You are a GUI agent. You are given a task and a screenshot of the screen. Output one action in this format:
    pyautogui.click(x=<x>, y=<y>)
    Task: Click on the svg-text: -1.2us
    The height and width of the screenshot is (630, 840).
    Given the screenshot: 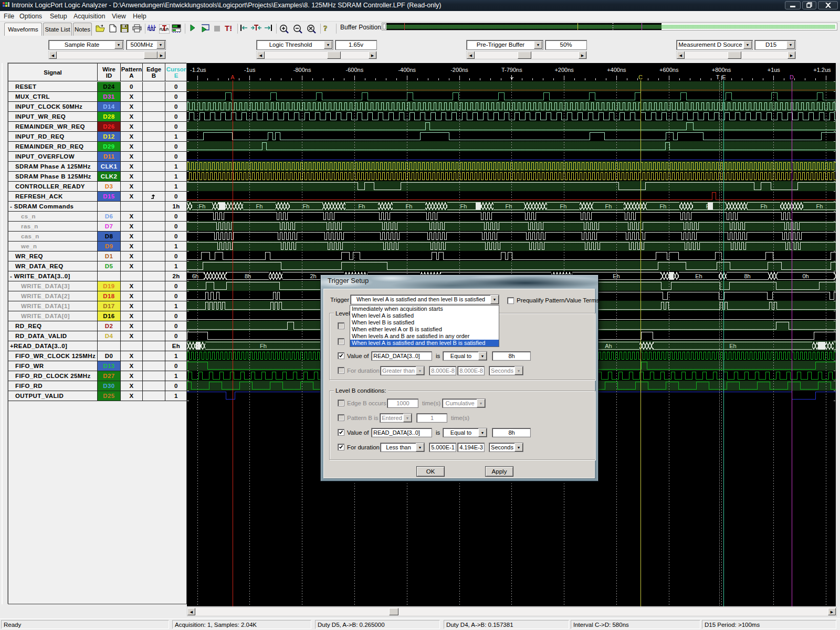 What is the action you would take?
    pyautogui.click(x=198, y=70)
    